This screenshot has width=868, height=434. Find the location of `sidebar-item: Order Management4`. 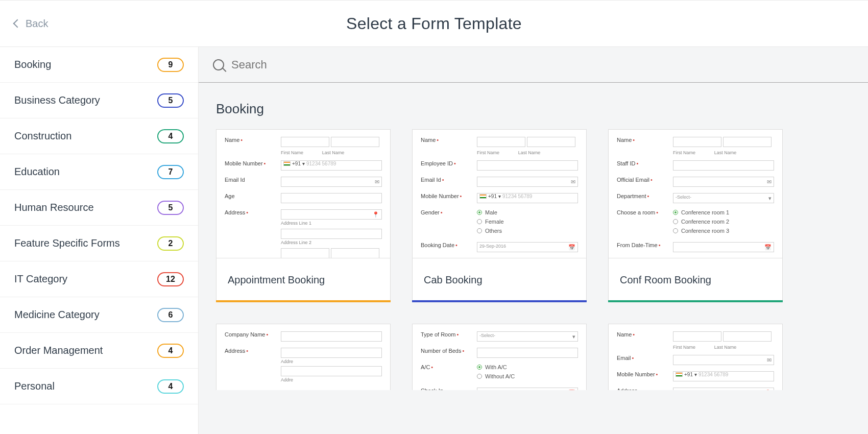

sidebar-item: Order Management4 is located at coordinates (99, 351).